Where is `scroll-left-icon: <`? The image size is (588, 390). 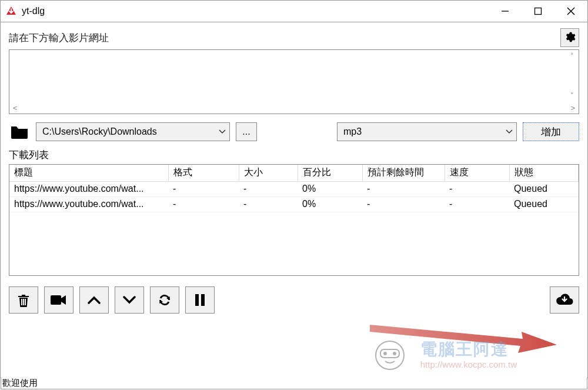
scroll-left-icon: < is located at coordinates (15, 108).